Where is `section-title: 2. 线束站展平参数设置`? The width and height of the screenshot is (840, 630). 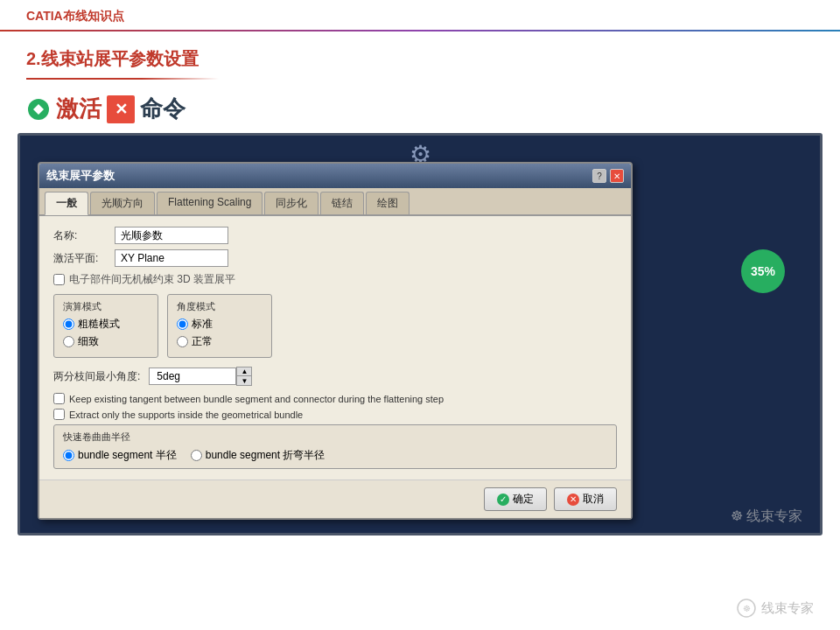
section-title: 2. 线束站展平参数设置 is located at coordinates (420, 60).